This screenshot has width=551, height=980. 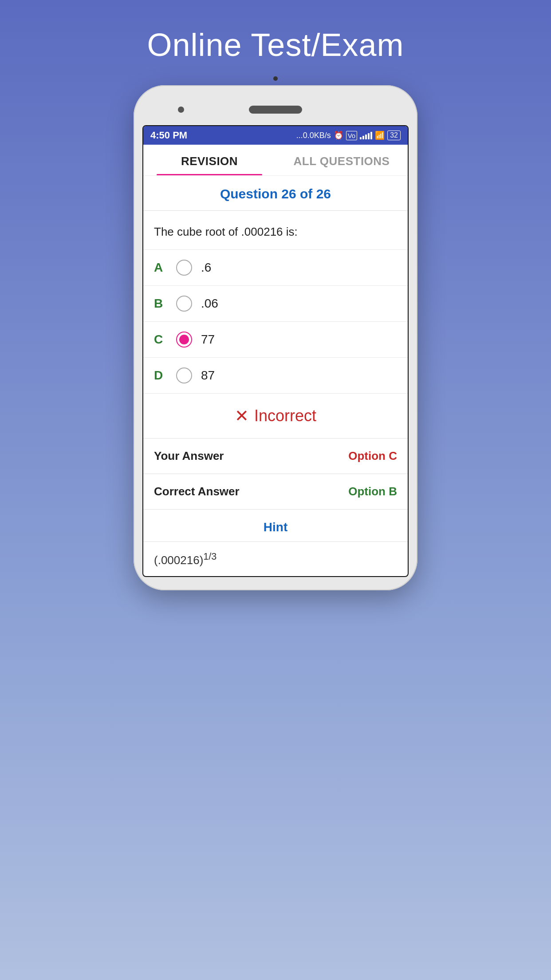 I want to click on option-letter-b: B, so click(x=161, y=304).